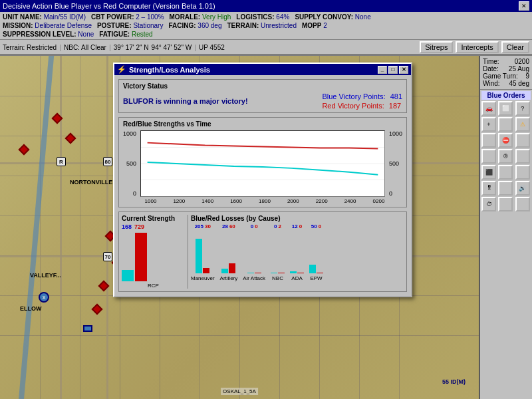 The image size is (532, 399). I want to click on b5-order-btn, so click(523, 156).